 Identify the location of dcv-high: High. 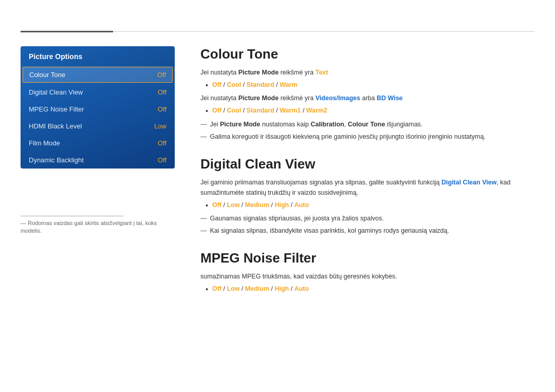
(282, 205).